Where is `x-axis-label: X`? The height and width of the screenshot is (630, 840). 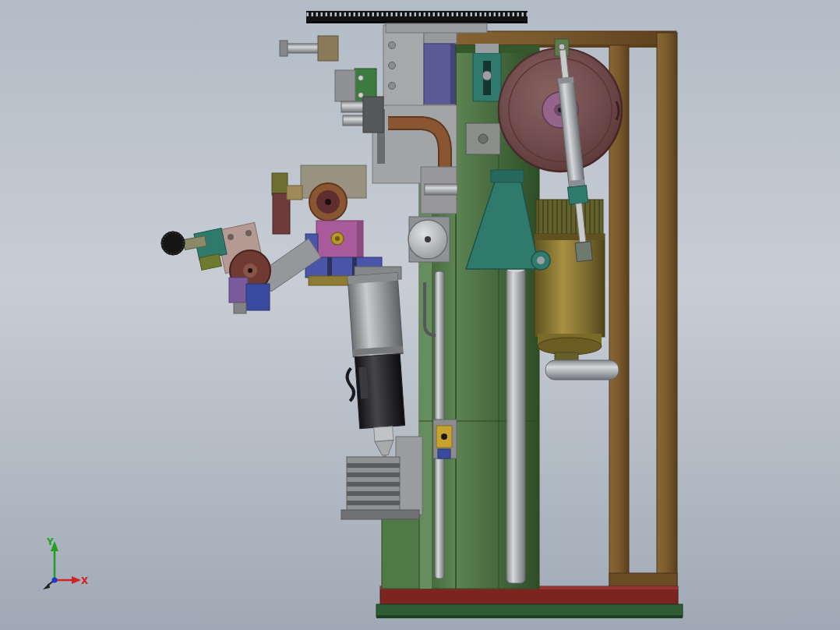 x-axis-label: X is located at coordinates (85, 581).